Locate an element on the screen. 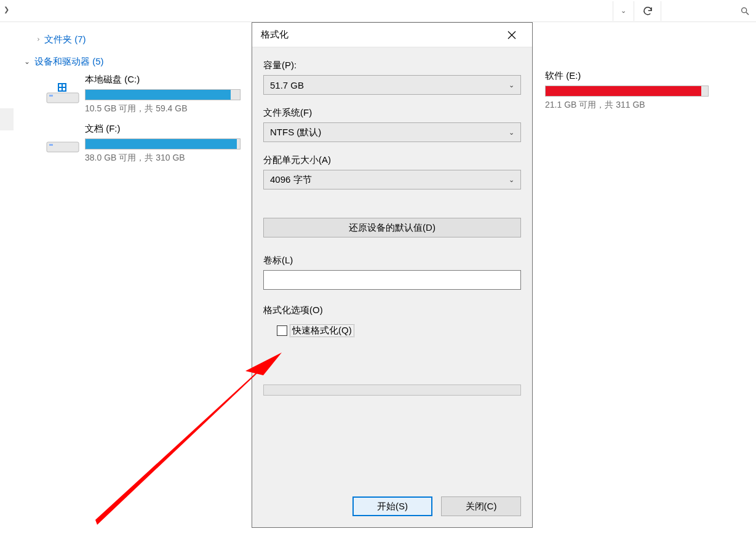  chevron-right-icon: ⌄ is located at coordinates (37, 39).